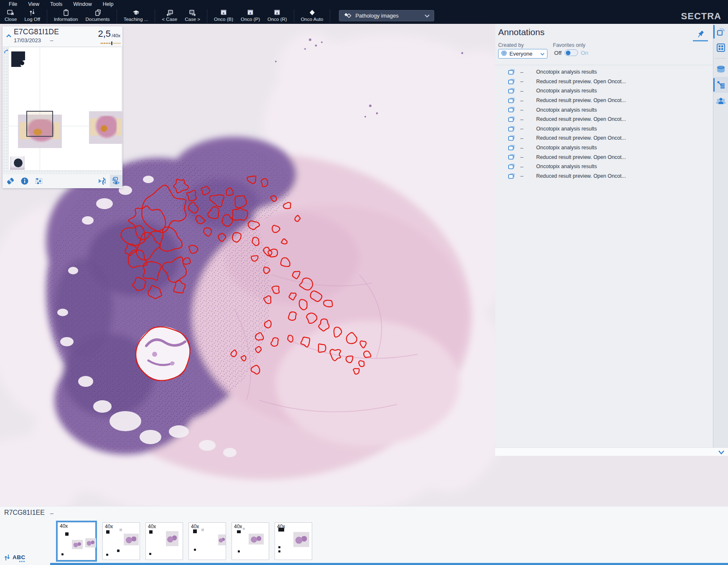 The image size is (728, 565). What do you see at coordinates (523, 54) in the screenshot?
I see `created-by-select: Everyone` at bounding box center [523, 54].